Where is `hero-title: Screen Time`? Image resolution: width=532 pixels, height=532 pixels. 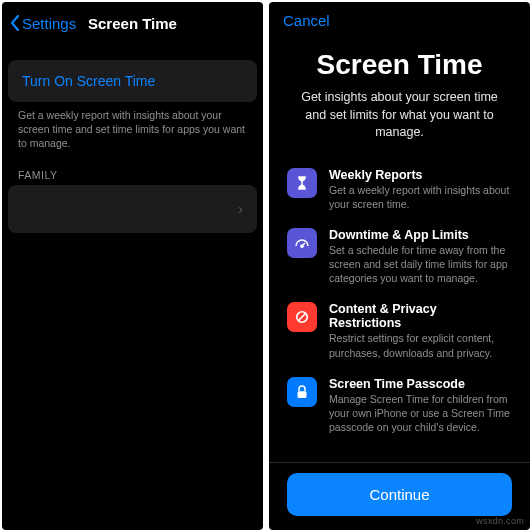 hero-title: Screen Time is located at coordinates (400, 65).